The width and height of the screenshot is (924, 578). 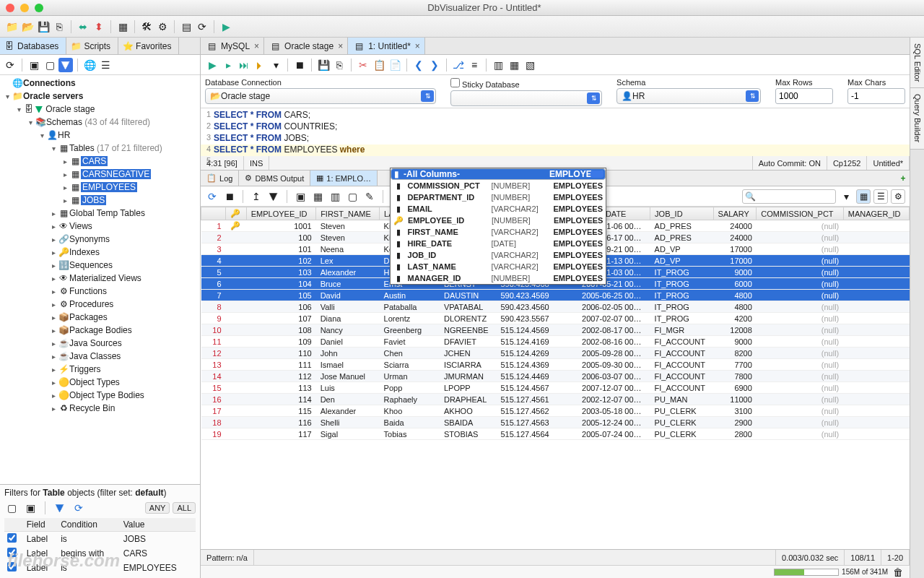 What do you see at coordinates (321, 96) in the screenshot?
I see `dbconn-select: 📂 Oracle stage⇅` at bounding box center [321, 96].